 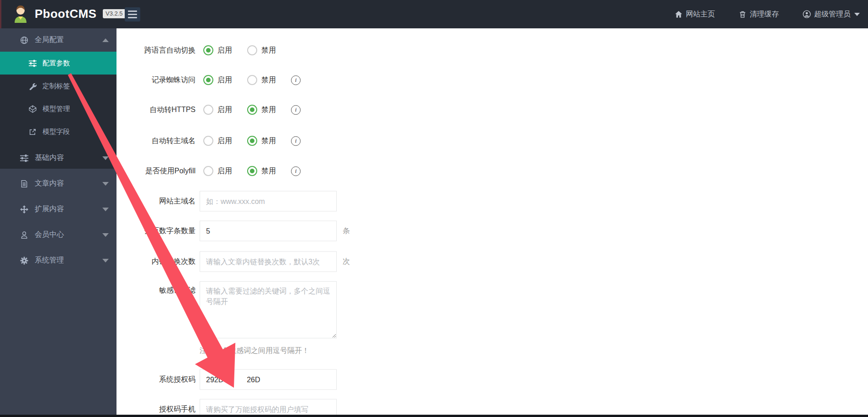 I want to click on window-bottom-edge, so click(x=434, y=416).